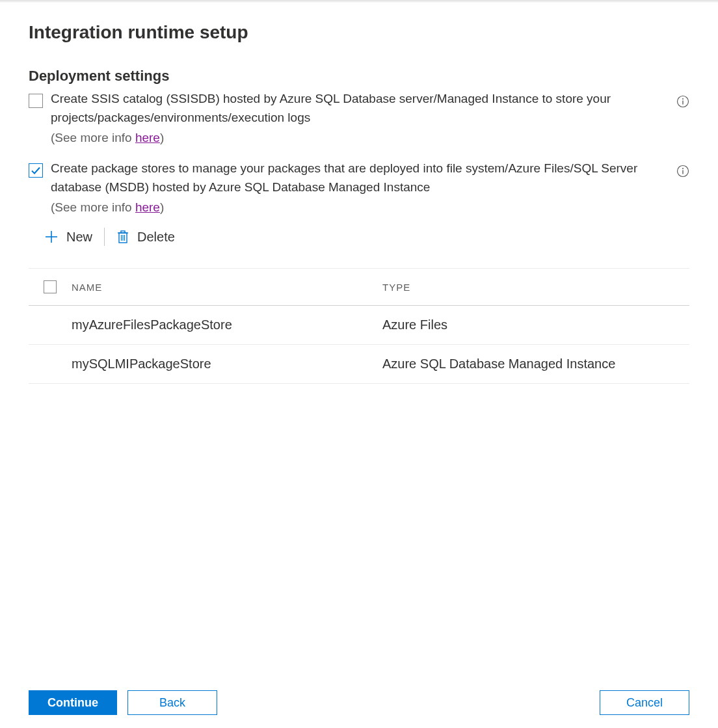  I want to click on option-ssis-catalog-text: Create SSIS catalog (SSISDB) hosted by A…, so click(358, 108).